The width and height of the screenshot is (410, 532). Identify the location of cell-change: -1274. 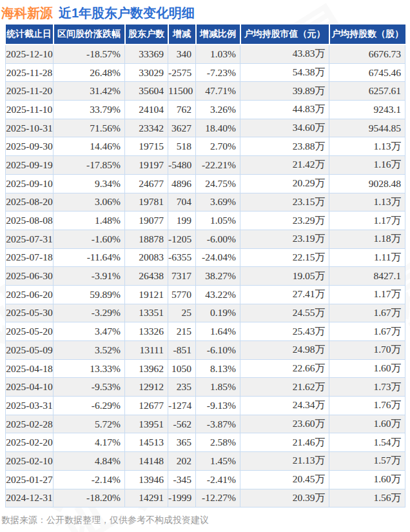
(182, 406).